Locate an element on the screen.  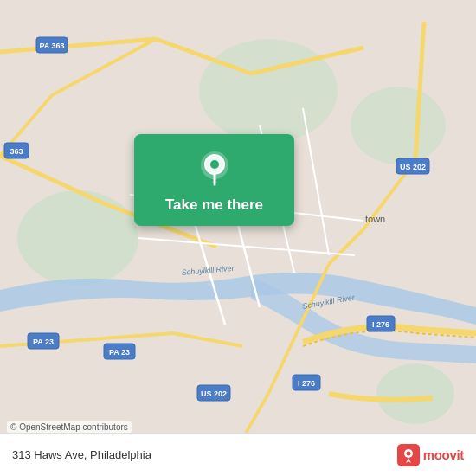
take-me-there-card: Take me there is located at coordinates (215, 180).